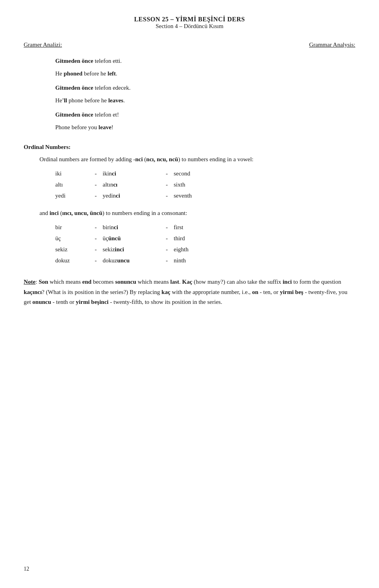  I want to click on dash-4a: -, so click(99, 227).